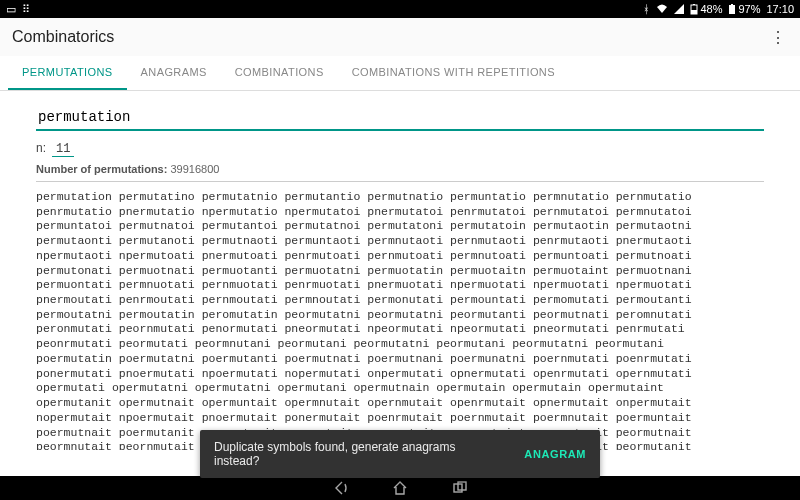 The image size is (800, 500). Describe the element at coordinates (555, 454) in the screenshot. I see `snackbar-action-anagram: ANAGRAM` at that location.